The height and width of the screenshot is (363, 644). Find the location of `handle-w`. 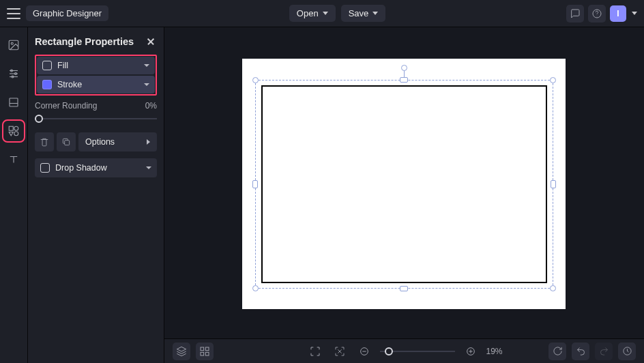

handle-w is located at coordinates (255, 184).